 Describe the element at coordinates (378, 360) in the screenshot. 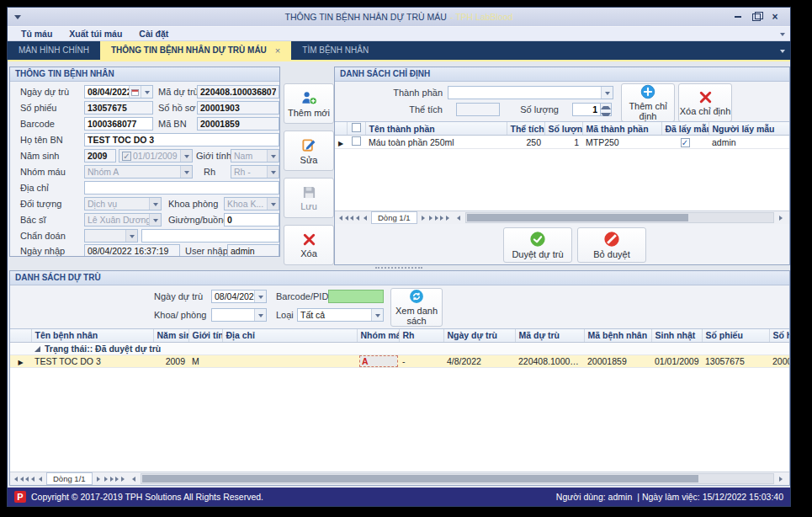

I see `cell-nhom-mau: A` at that location.